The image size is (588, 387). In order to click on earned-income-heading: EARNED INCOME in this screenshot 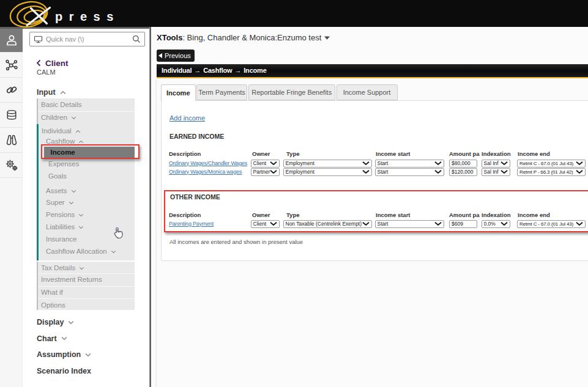, I will do `click(197, 136)`.